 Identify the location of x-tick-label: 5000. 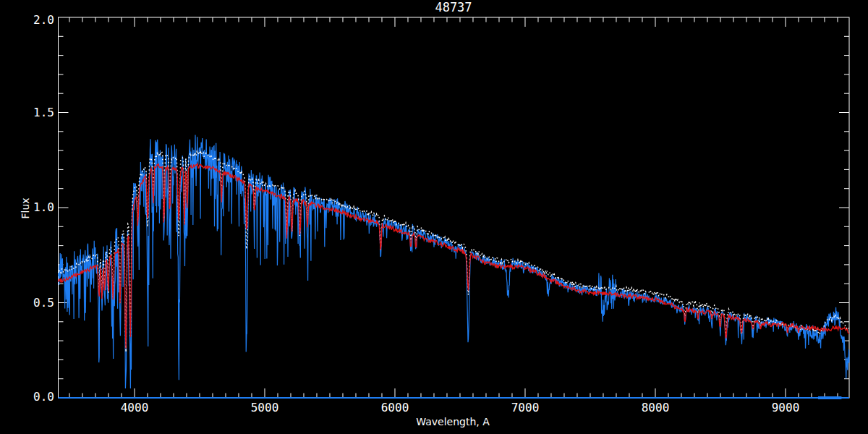
(265, 408).